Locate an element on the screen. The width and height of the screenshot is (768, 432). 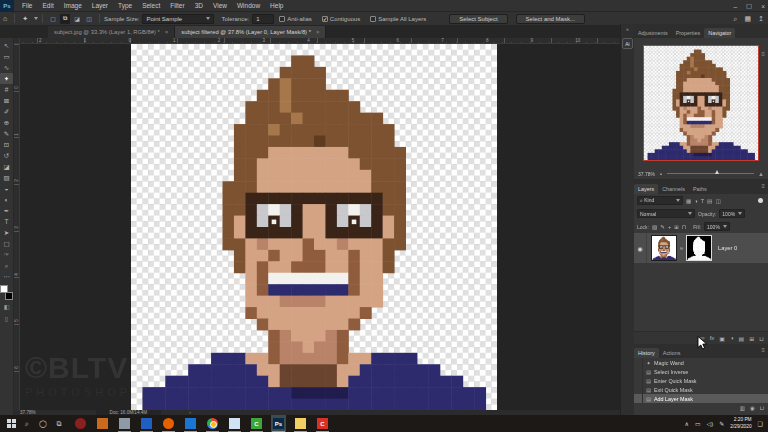
zoom-tool: ⌕ is located at coordinates (6, 266).